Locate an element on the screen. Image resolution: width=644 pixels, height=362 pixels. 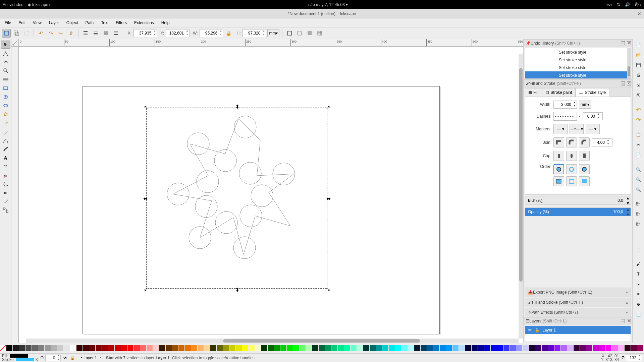
h-input: ▲▼ is located at coordinates (254, 33).